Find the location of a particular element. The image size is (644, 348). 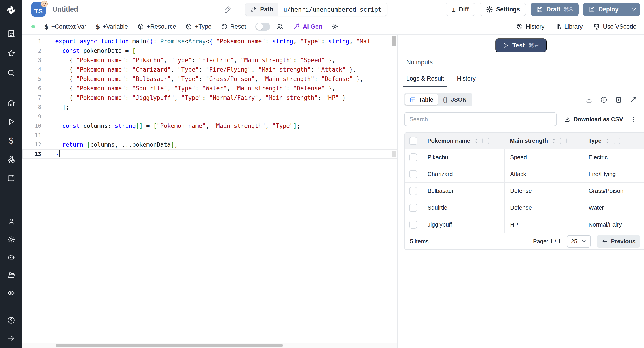

code-line: 11 is located at coordinates (210, 135).